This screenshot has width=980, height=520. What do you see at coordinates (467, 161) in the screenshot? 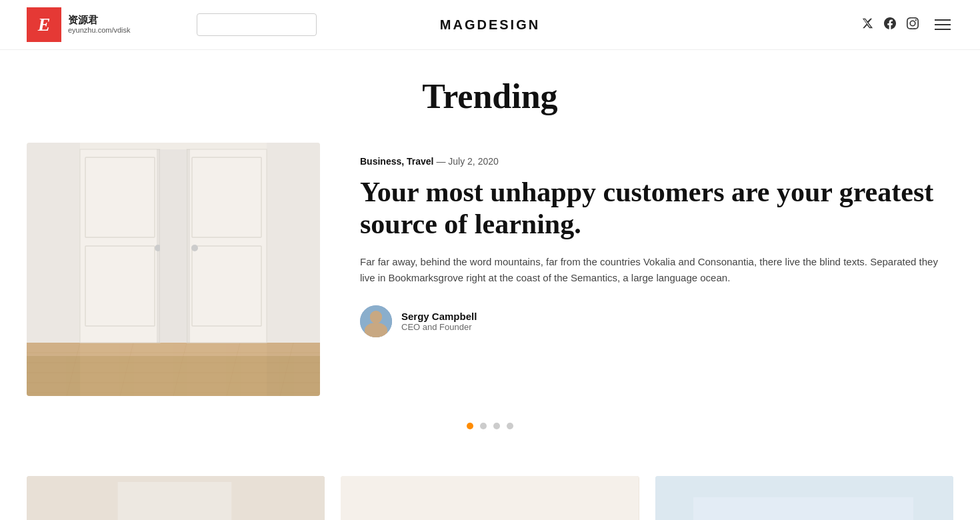
I see `article-date: — July 2, 2020` at bounding box center [467, 161].